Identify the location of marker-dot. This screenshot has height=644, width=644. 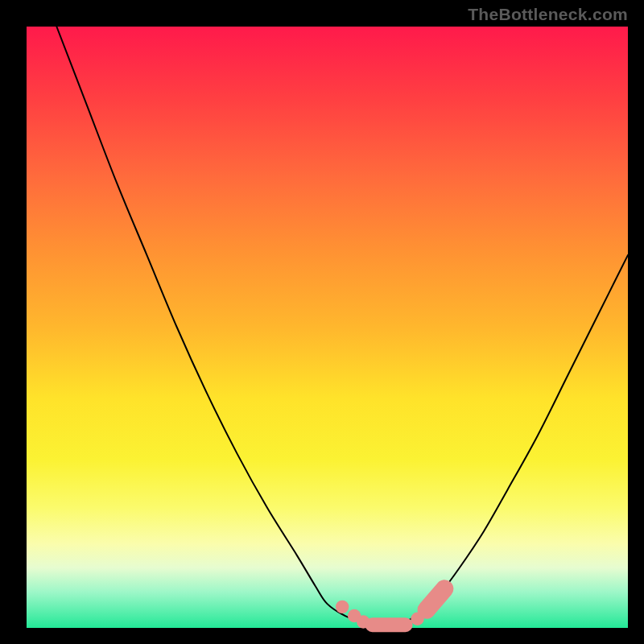
(342, 607).